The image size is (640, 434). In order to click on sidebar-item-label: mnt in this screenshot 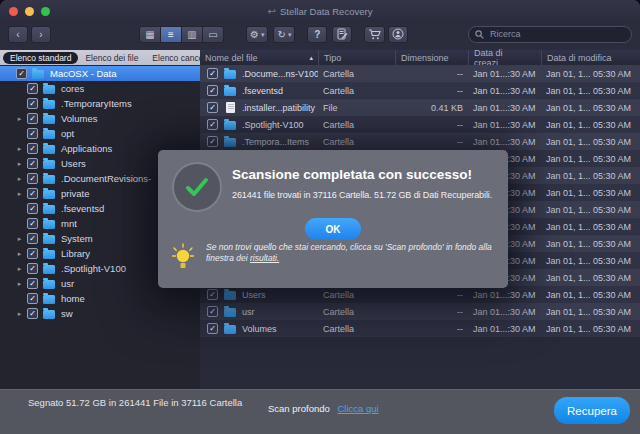, I will do `click(69, 224)`.